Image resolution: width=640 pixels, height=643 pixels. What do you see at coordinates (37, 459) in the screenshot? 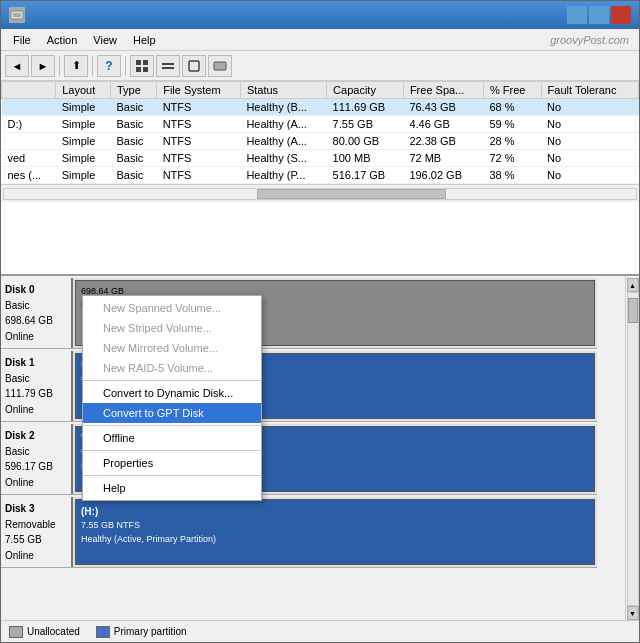
I see `disk-label-2: Disk 2Basic596.17 GBOnline` at bounding box center [37, 459].